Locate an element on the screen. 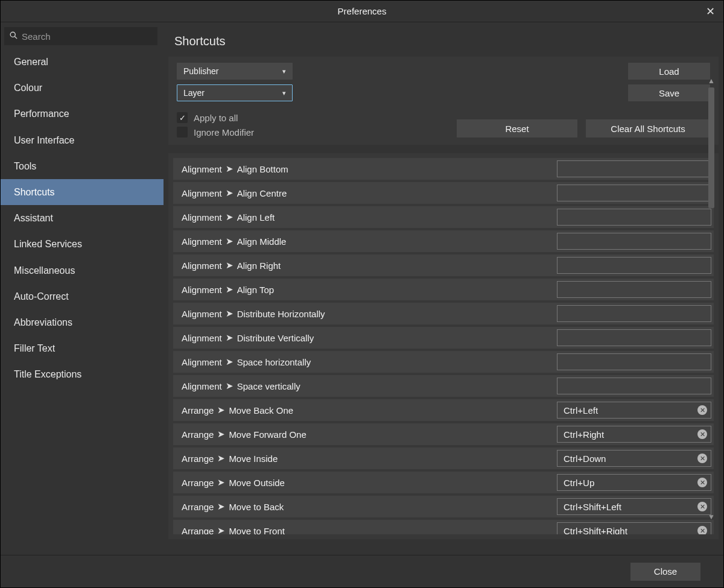 The image size is (724, 588). shortcut-value: Ctrl+Up is located at coordinates (579, 482).